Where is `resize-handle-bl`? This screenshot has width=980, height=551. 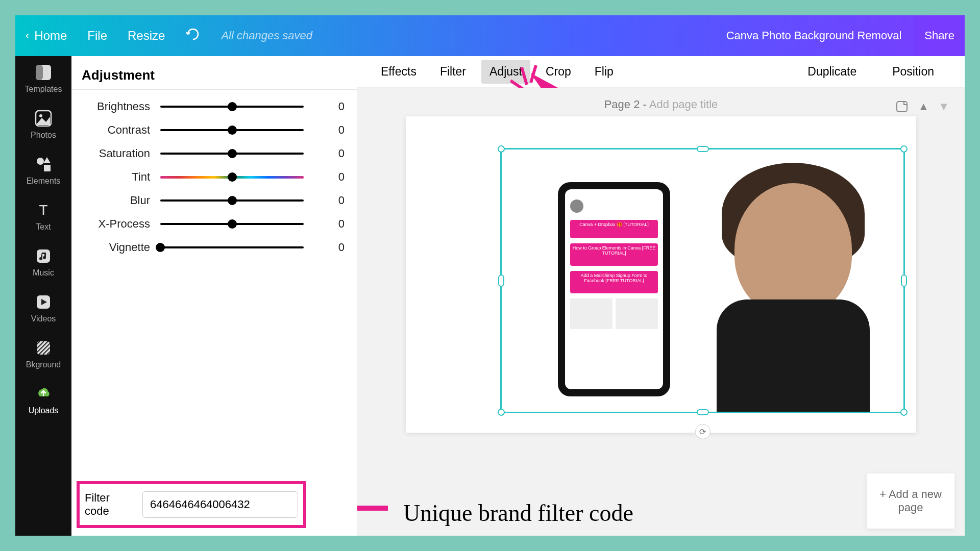 resize-handle-bl is located at coordinates (501, 412).